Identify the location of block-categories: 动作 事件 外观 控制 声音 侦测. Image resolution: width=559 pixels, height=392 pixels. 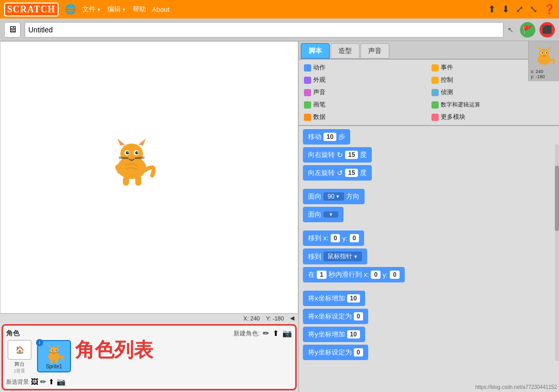
(429, 93).